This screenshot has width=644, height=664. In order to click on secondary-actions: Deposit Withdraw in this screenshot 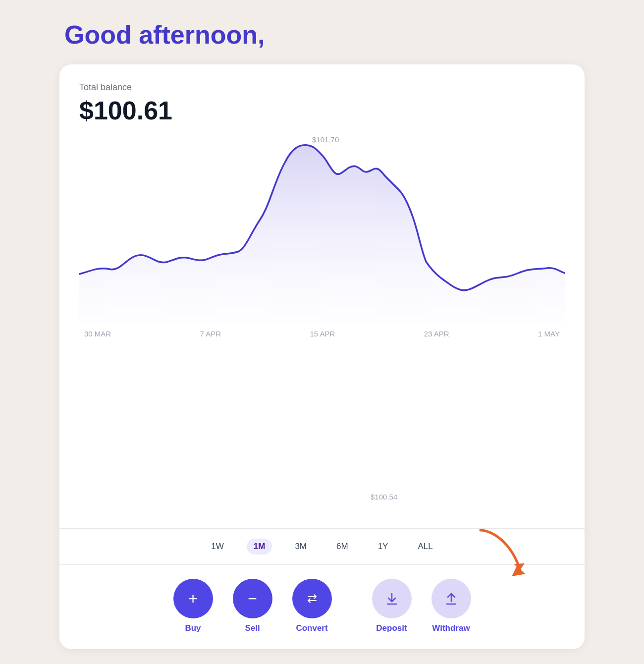, I will do `click(422, 606)`.